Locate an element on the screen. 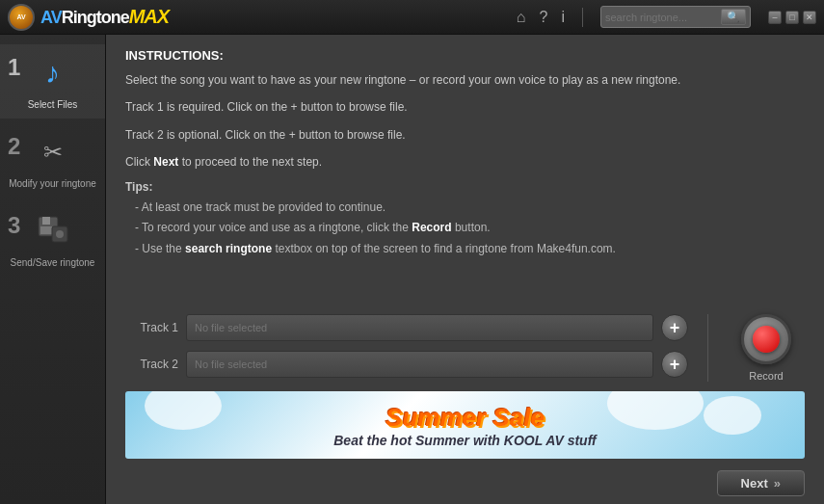  step-number-3: 3 is located at coordinates (13, 225).